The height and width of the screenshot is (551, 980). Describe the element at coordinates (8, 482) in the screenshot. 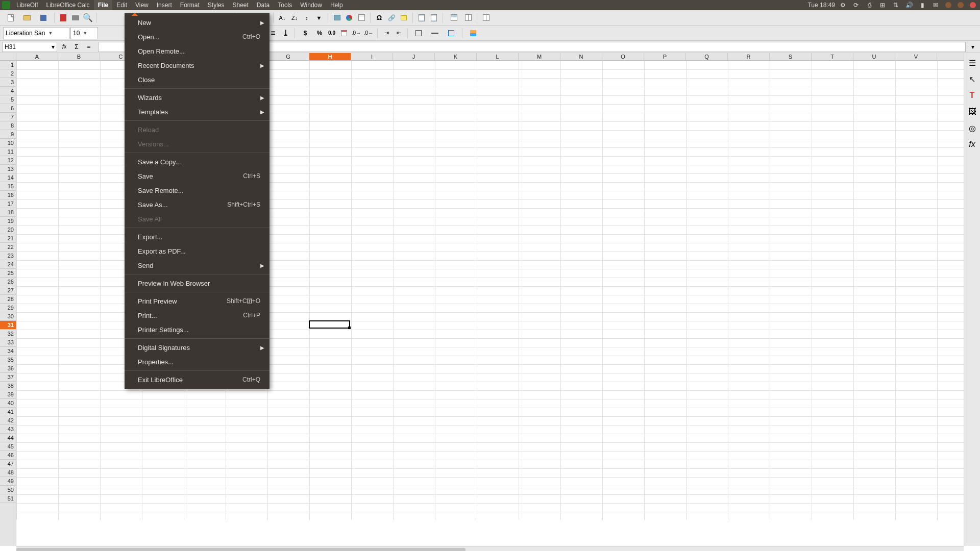

I see `row-header-49: 49` at that location.